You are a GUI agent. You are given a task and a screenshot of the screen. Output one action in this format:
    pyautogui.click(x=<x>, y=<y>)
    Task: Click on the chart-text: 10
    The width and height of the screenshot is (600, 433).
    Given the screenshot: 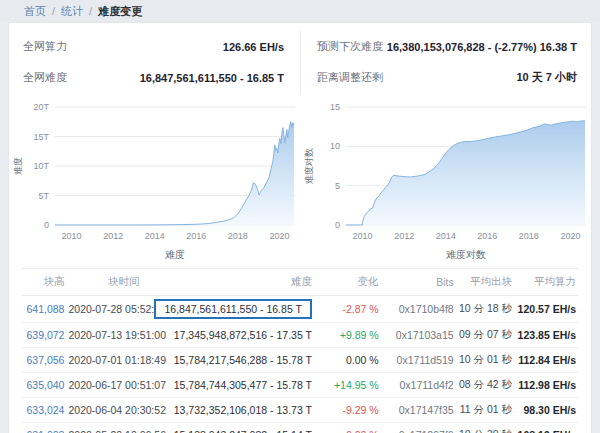 What is the action you would take?
    pyautogui.click(x=335, y=146)
    